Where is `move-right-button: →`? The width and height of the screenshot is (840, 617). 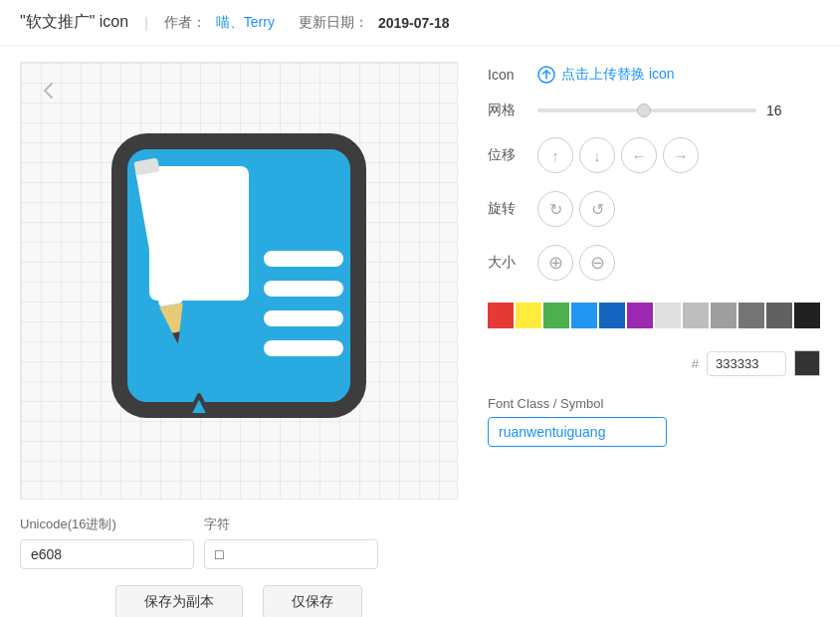
move-right-button: → is located at coordinates (681, 155).